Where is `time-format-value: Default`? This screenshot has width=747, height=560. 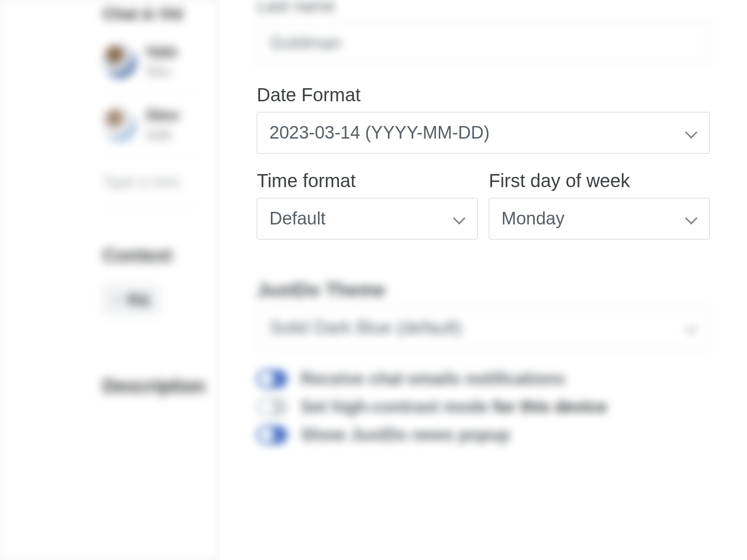 time-format-value: Default is located at coordinates (297, 218).